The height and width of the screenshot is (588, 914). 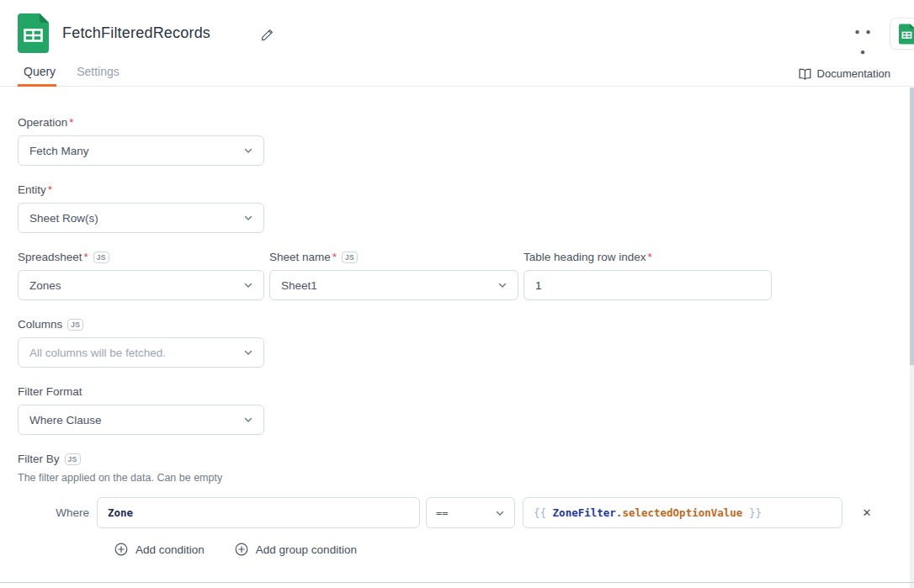 I want to click on add-condition-button: Add condition, so click(x=160, y=549).